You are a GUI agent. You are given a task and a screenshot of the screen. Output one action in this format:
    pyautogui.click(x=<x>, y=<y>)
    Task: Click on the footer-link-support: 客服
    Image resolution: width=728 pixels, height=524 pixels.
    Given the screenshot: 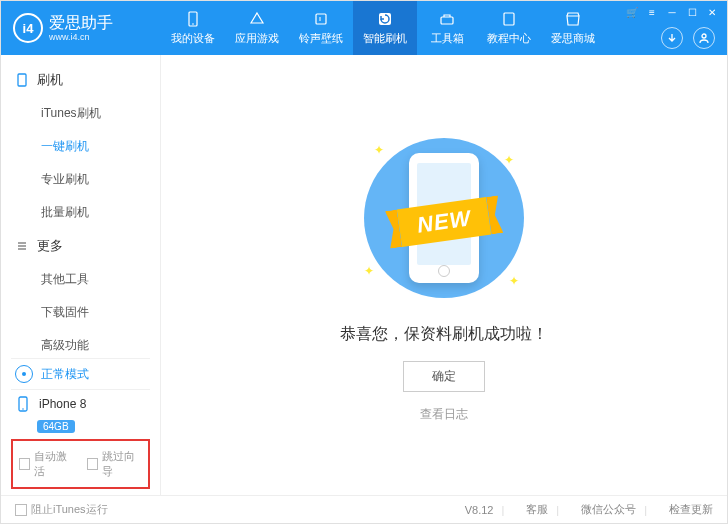 What is the action you would take?
    pyautogui.click(x=537, y=510)
    